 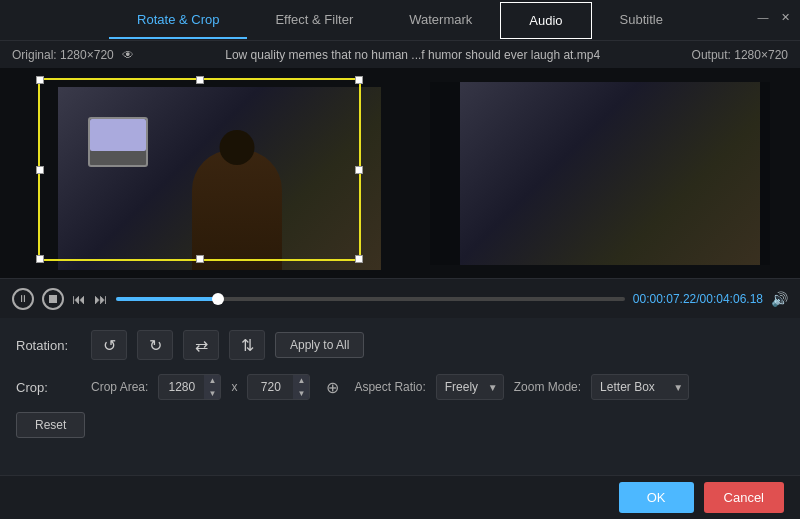 What do you see at coordinates (118, 142) in the screenshot?
I see `tv-in-video` at bounding box center [118, 142].